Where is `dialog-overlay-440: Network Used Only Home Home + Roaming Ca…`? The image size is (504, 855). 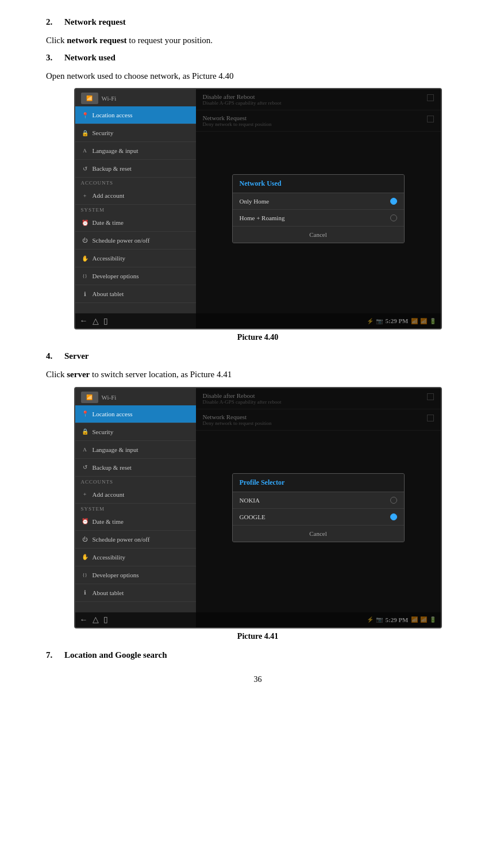
dialog-overlay-440: Network Used Only Home Home + Roaming Ca… is located at coordinates (318, 209).